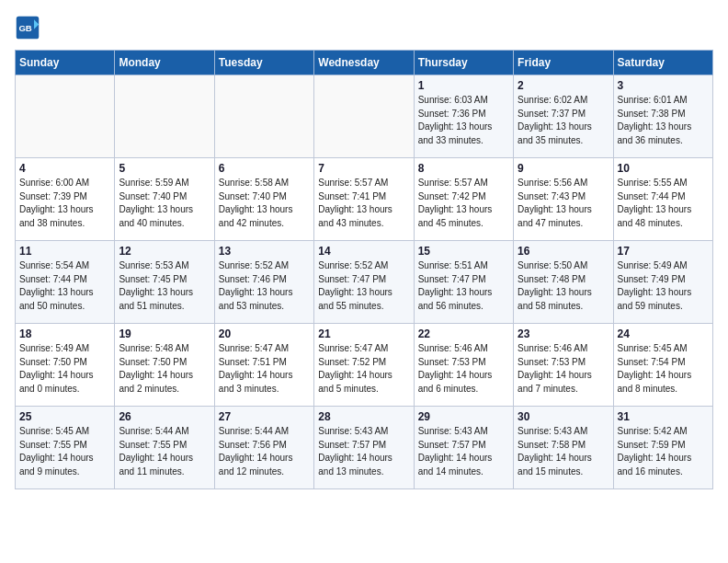  I want to click on logo-icon: GB, so click(28, 28).